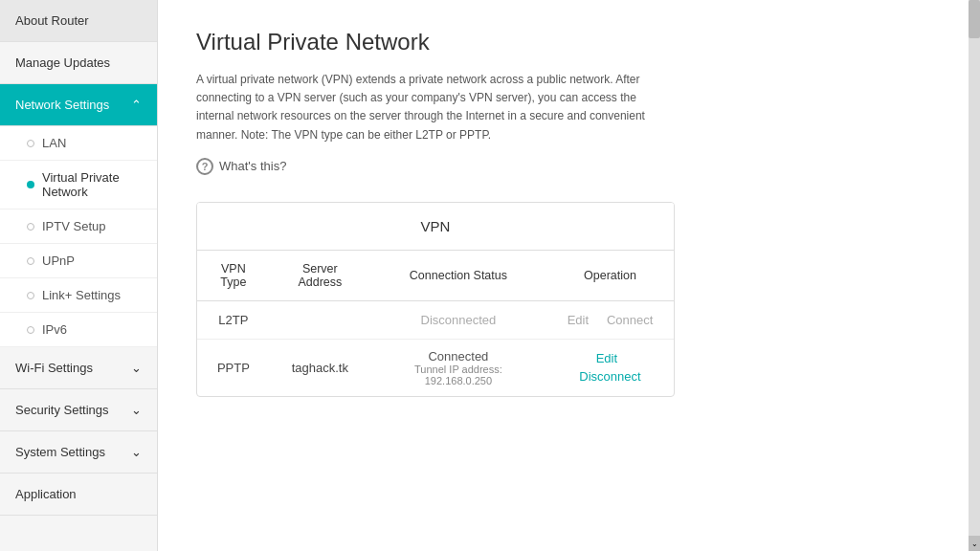 The height and width of the screenshot is (551, 980). Describe the element at coordinates (58, 260) in the screenshot. I see `submenu-item-label: UPnP` at that location.